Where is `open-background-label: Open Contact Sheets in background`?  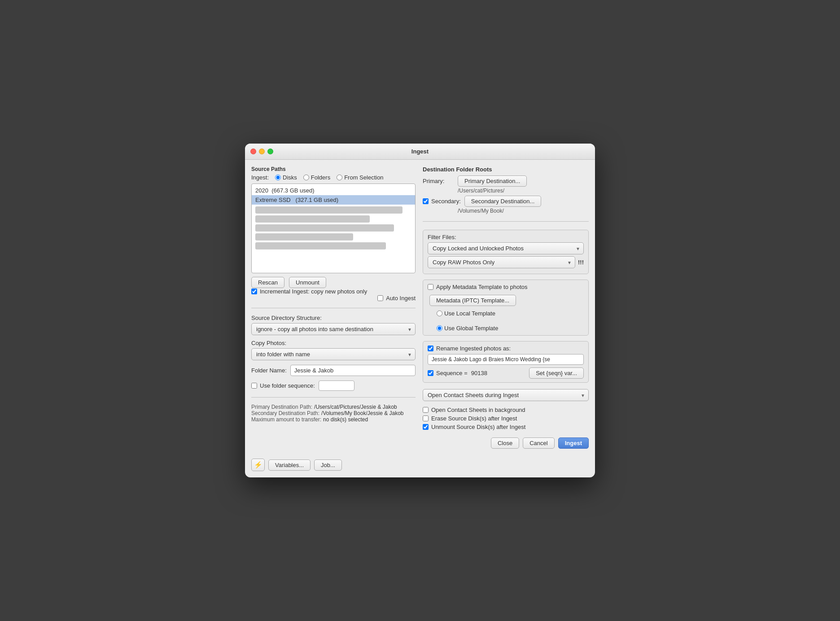 open-background-label: Open Contact Sheets in background is located at coordinates (506, 410).